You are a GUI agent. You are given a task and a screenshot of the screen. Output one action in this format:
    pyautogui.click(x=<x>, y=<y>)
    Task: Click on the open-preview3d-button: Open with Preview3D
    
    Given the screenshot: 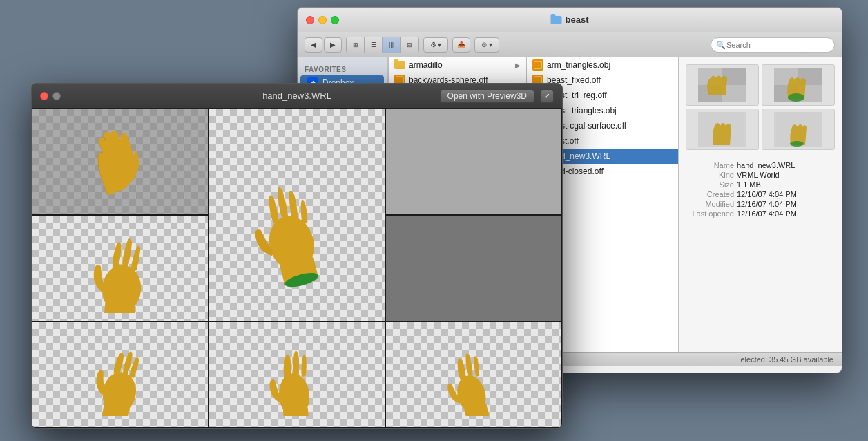 What is the action you would take?
    pyautogui.click(x=488, y=96)
    